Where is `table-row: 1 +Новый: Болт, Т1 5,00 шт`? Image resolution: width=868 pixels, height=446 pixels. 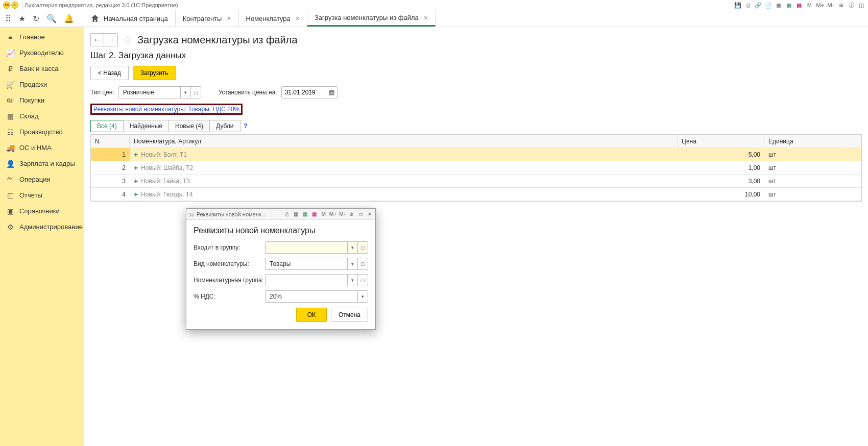
table-row: 1 +Новый: Болт, Т1 5,00 шт is located at coordinates (476, 155).